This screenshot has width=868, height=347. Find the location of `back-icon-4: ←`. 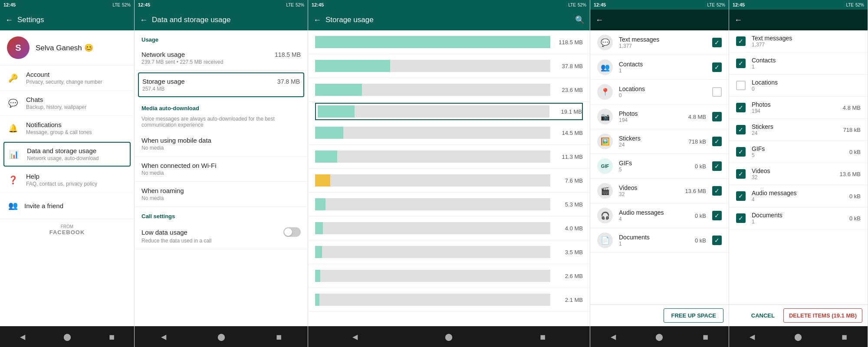

back-icon-4: ← is located at coordinates (599, 20).